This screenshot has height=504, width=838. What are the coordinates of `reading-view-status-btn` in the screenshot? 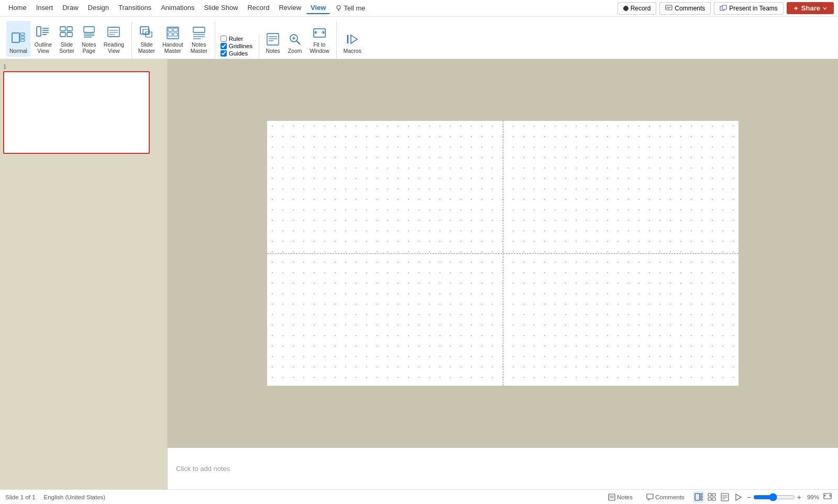 It's located at (725, 497).